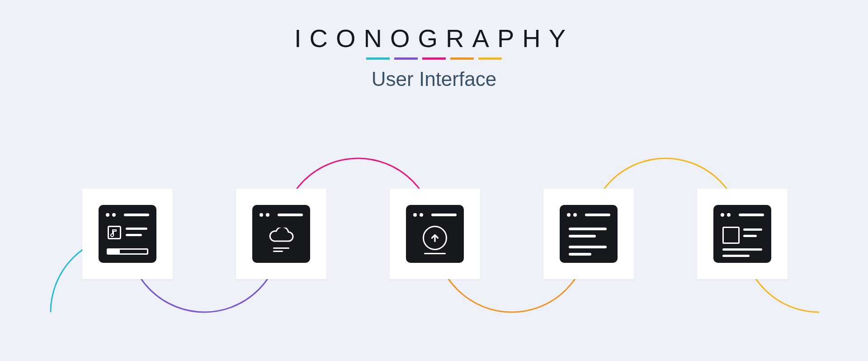 This screenshot has width=868, height=361. What do you see at coordinates (378, 59) in the screenshot?
I see `stripe-teal` at bounding box center [378, 59].